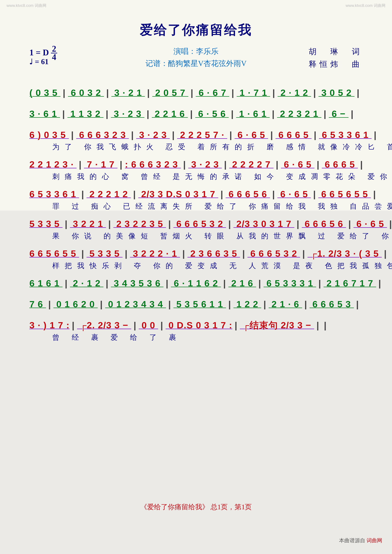 The height and width of the screenshot is (554, 392). Describe the element at coordinates (196, 135) in the screenshot. I see `notation-row: 6 ) 0 3 5 | 6 6 6 3 2 3 | 3 · 2 3 | 2 2 …` at that location.